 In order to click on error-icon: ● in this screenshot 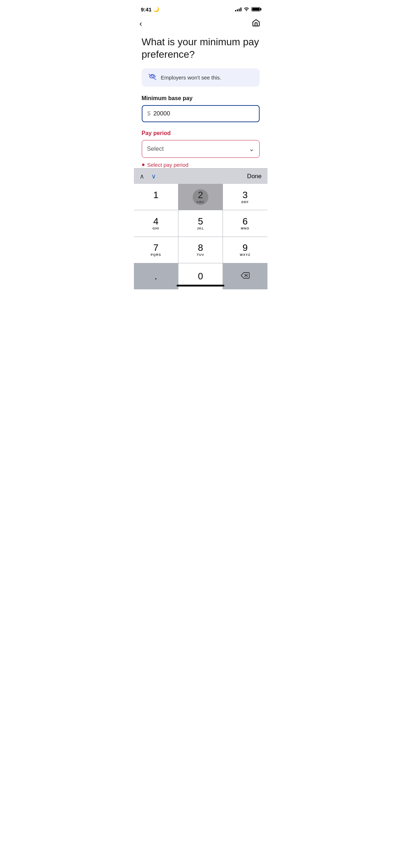, I will do `click(144, 165)`.